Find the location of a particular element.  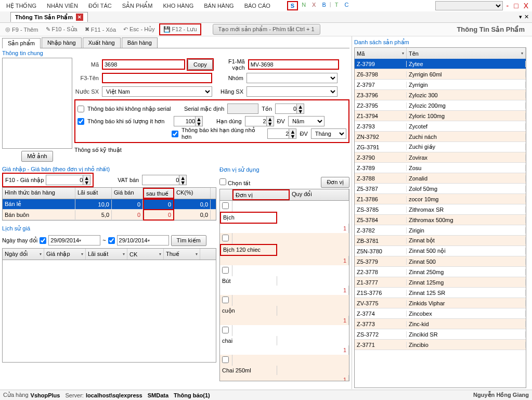

close-all-icon: ✕ is located at coordinates (526, 17).